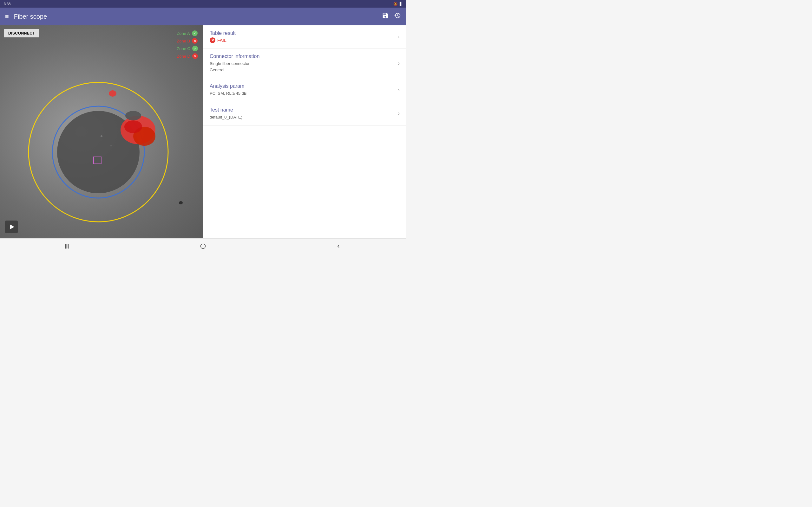  I want to click on fail-icon: ✕, so click(213, 40).